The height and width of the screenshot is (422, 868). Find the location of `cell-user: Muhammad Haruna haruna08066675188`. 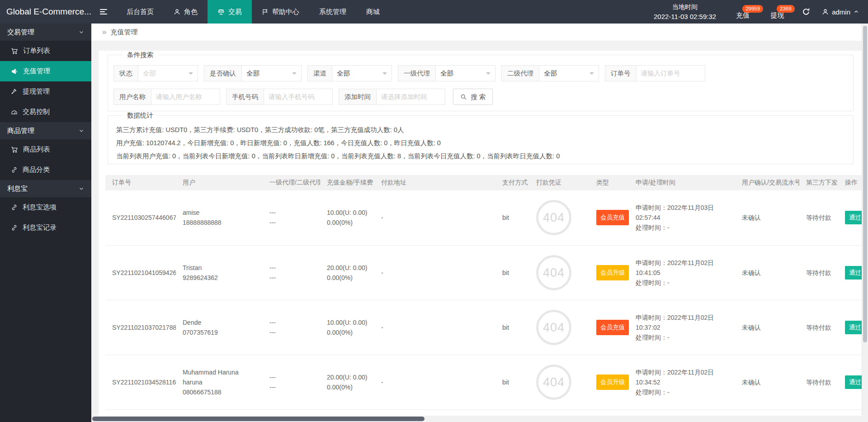

cell-user: Muhammad Haruna haruna08066675188 is located at coordinates (219, 382).